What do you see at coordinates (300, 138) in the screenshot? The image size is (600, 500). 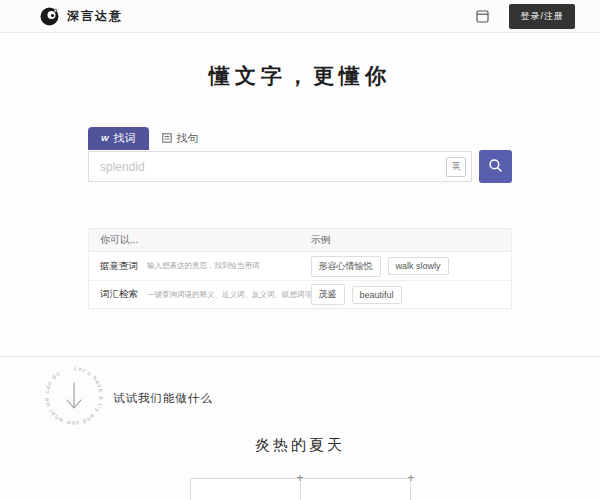 I see `mode-tabs: W 找词 找句` at bounding box center [300, 138].